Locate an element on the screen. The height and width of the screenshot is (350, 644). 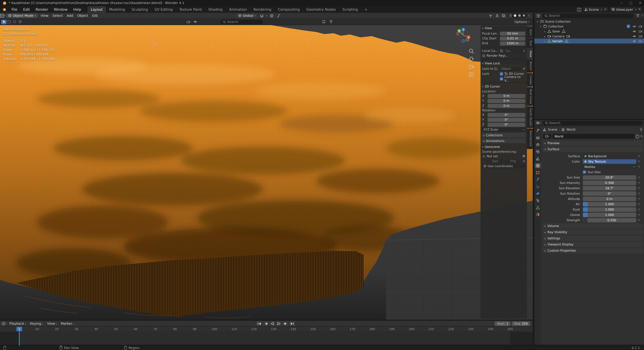
cursor-location-y-field: 0 m is located at coordinates (506, 101).